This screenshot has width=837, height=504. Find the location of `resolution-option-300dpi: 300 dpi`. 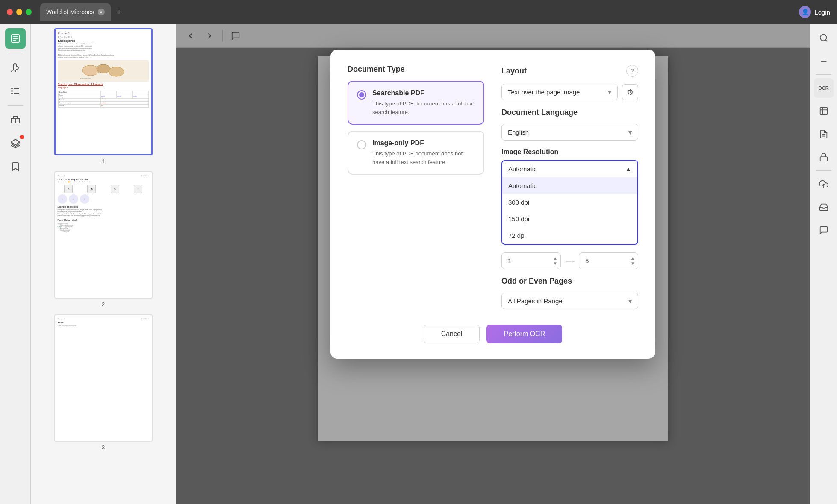

resolution-option-300dpi: 300 dpi is located at coordinates (570, 202).